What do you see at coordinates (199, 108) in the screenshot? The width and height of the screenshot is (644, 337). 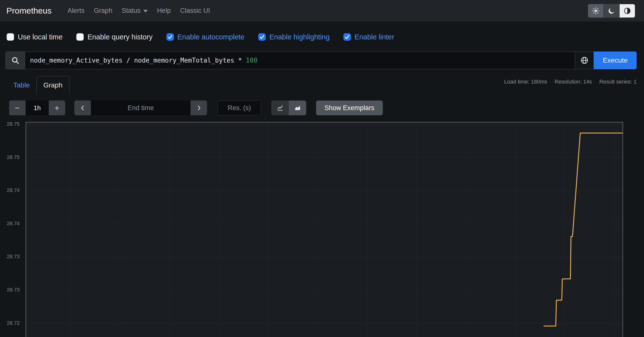 I see `chevron-right-icon` at bounding box center [199, 108].